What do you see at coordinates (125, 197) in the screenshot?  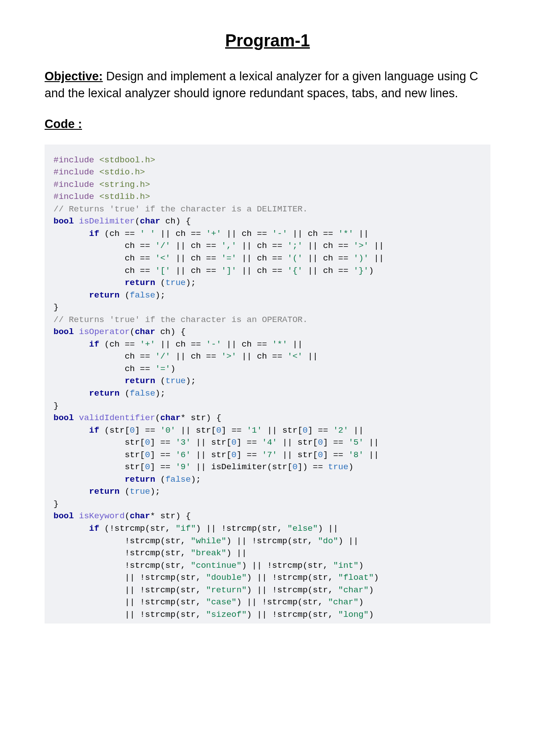 I see `include-header: <stdlib.h>` at bounding box center [125, 197].